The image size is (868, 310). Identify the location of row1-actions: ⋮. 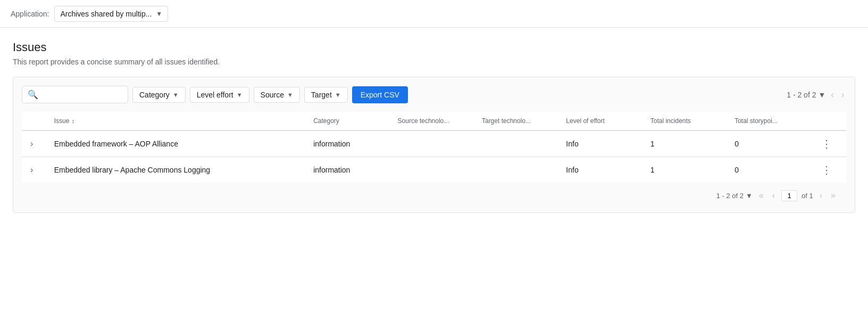
(830, 144).